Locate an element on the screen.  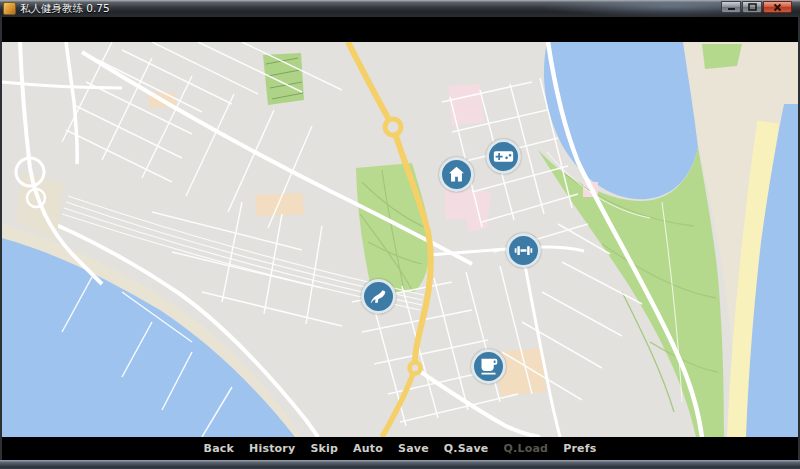
quickmenu-item-prefs: Prefs is located at coordinates (580, 448).